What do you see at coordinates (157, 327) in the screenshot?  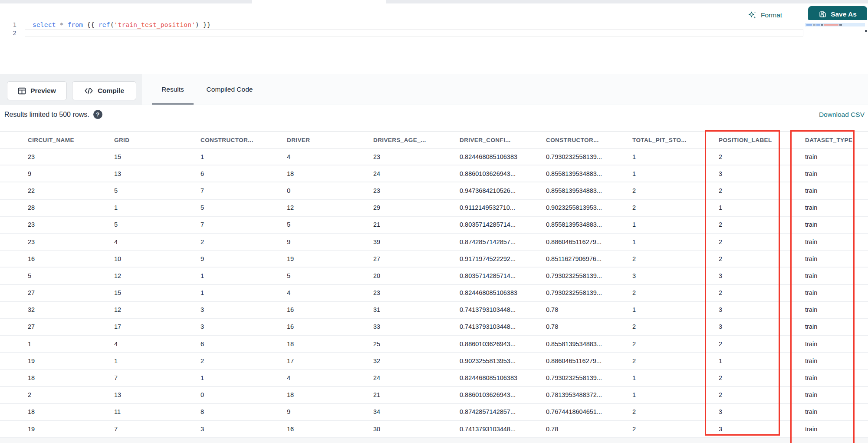 I see `table-cell: 17` at bounding box center [157, 327].